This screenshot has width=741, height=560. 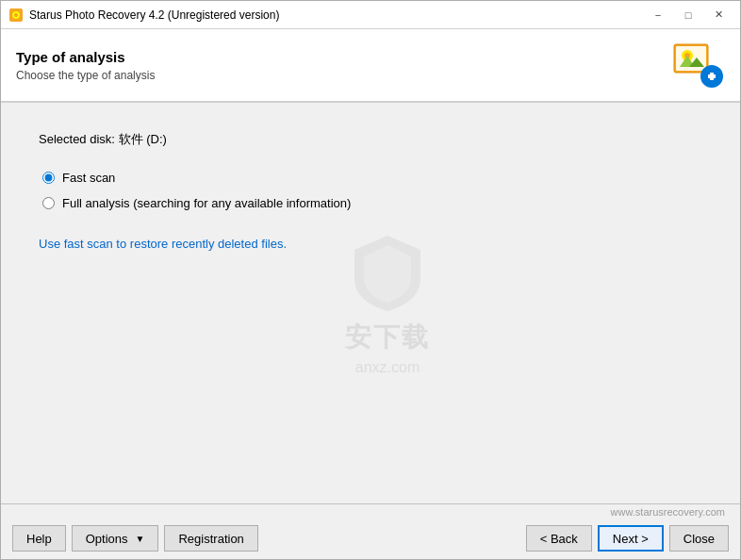 What do you see at coordinates (85, 66) in the screenshot?
I see `header-text: Type of analysis Choose the type of anal…` at bounding box center [85, 66].